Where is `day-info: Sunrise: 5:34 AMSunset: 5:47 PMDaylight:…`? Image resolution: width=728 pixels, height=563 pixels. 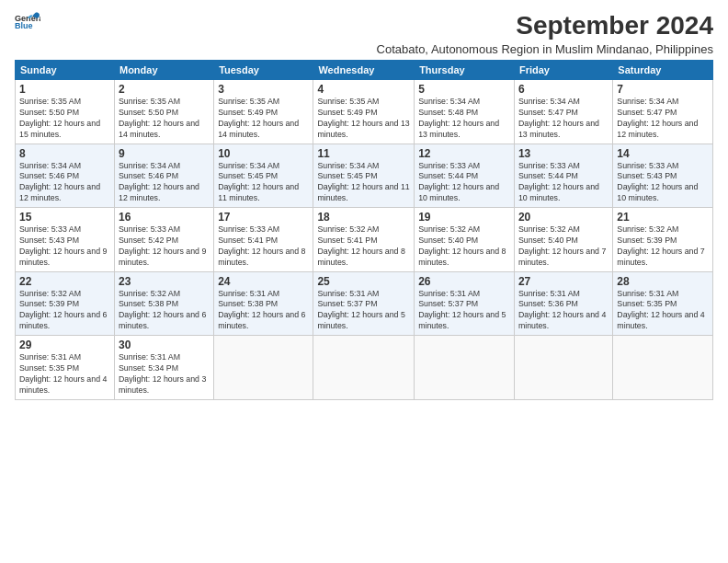
day-info: Sunrise: 5:34 AMSunset: 5:47 PMDaylight:… is located at coordinates (663, 119).